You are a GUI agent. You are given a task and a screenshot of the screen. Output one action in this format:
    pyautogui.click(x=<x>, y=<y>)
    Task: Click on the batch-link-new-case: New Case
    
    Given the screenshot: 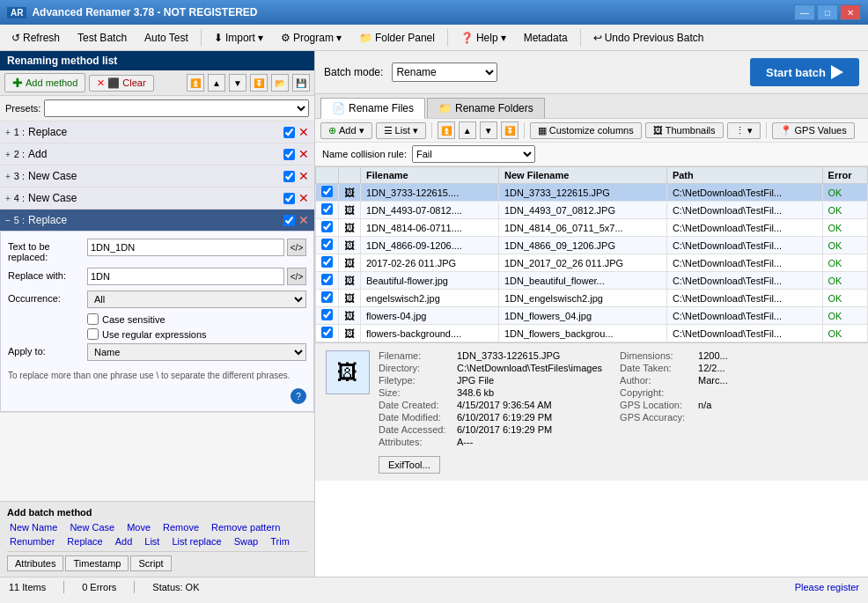 What is the action you would take?
    pyautogui.click(x=92, y=527)
    